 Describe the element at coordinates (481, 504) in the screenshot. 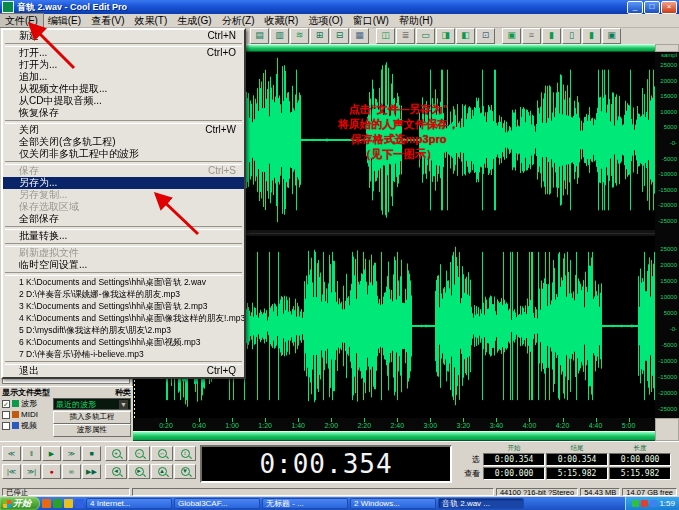

I see `taskbar-button: 音轨 2.wav ...` at that location.